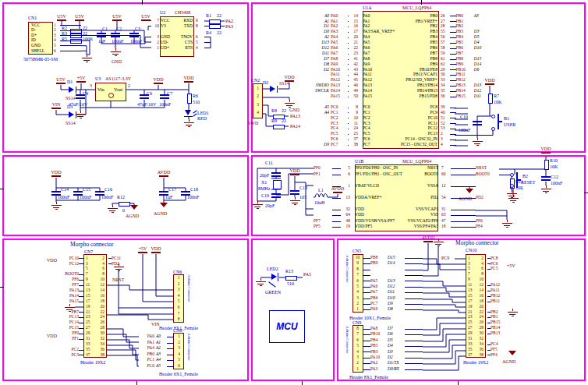  Describe the element at coordinates (476, 301) in the screenshot. I see `header-pin-pair: 1718` at that location.